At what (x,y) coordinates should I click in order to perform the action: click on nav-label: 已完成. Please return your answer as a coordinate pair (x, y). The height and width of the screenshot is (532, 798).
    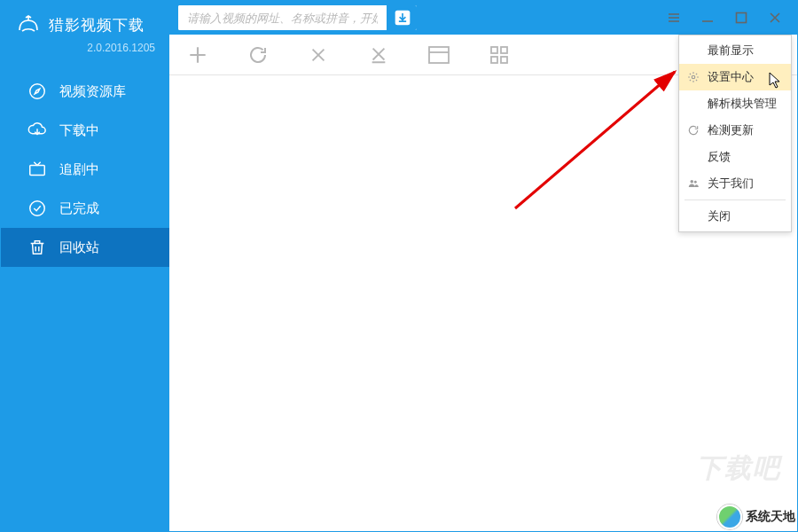
    Looking at the image, I should click on (80, 209).